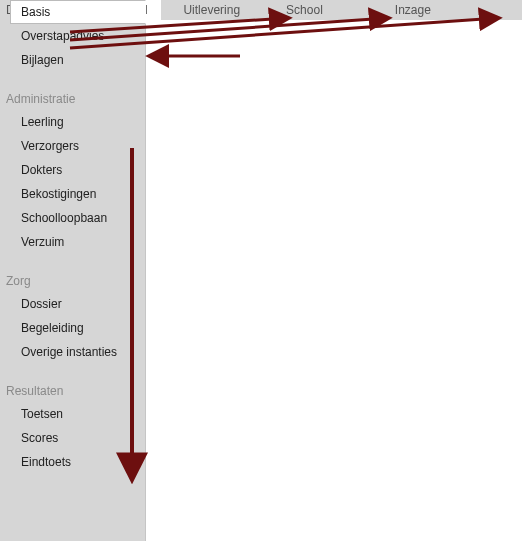 The width and height of the screenshot is (522, 541). Describe the element at coordinates (72, 218) in the screenshot. I see `sidebar-item-schoolloopbaan: Schoolloopbaan` at that location.